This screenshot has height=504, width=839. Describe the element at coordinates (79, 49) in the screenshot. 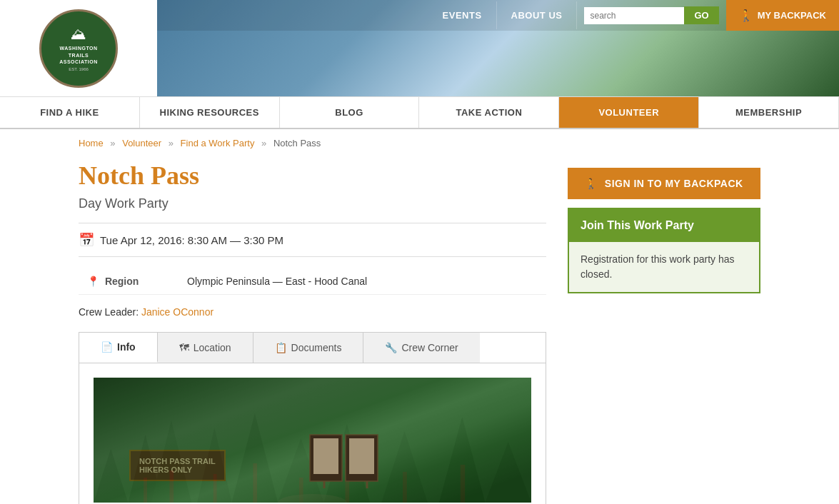

I see `logo-area: ⛰ WASHINGTON TRAILS ASSOCIATION EST. 196…` at that location.